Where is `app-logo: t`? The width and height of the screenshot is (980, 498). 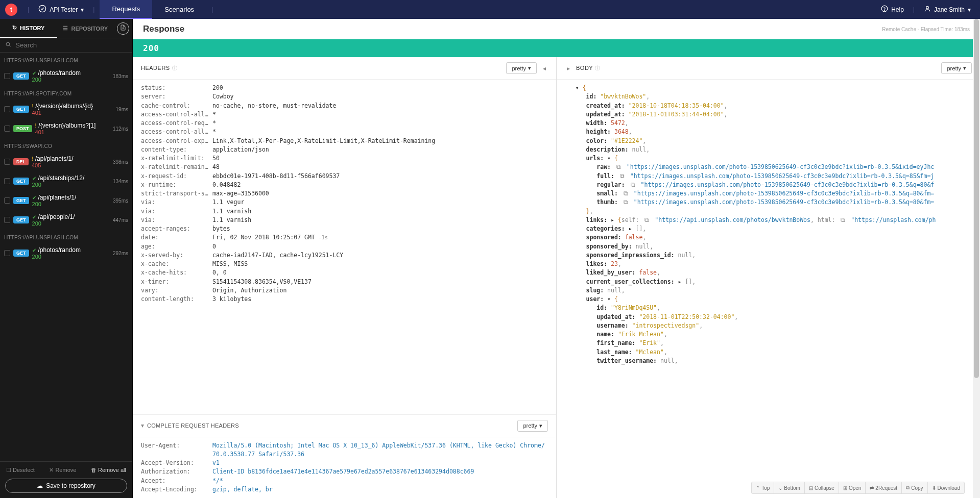 app-logo: t is located at coordinates (11, 10).